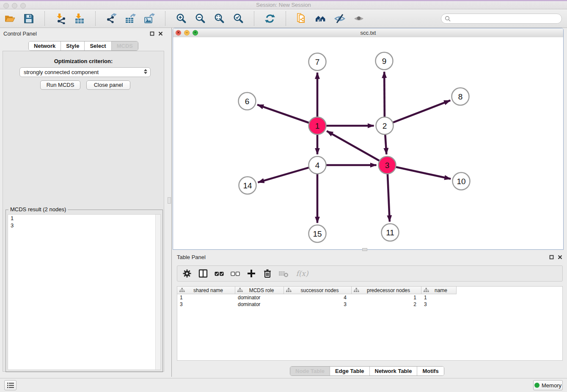  I want to click on column-header-shared-name: shared name, so click(206, 290).